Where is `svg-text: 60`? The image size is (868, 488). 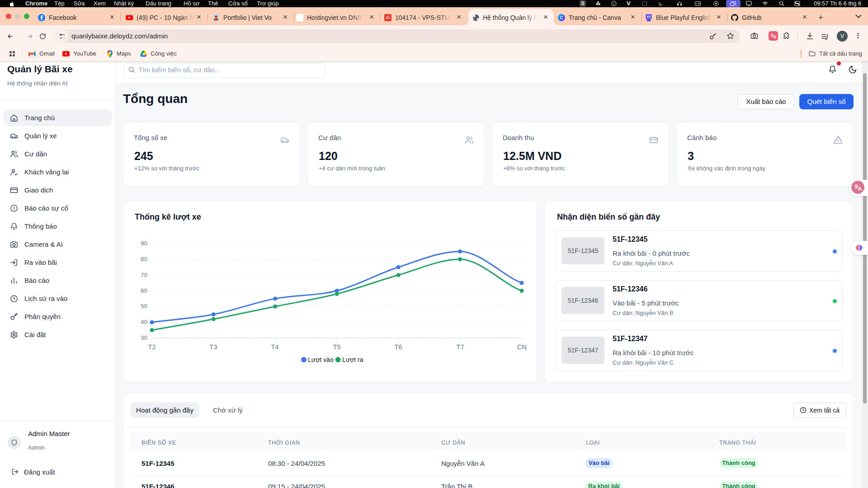 svg-text: 60 is located at coordinates (144, 291).